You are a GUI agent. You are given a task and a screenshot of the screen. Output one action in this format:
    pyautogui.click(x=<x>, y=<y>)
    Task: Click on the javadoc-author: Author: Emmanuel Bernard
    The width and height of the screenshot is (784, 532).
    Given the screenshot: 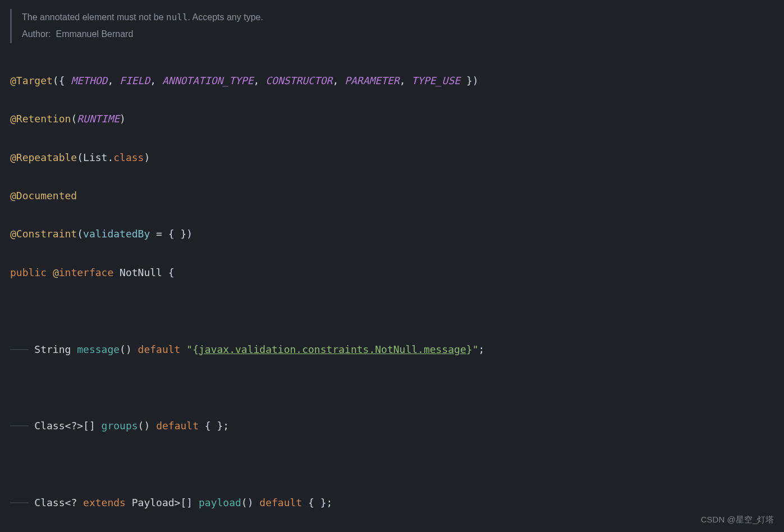 What is the action you would take?
    pyautogui.click(x=403, y=34)
    